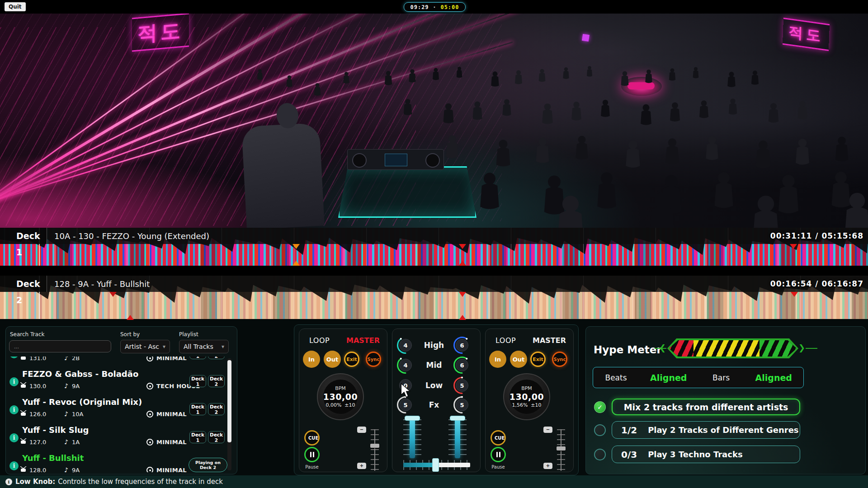 The height and width of the screenshot is (488, 868). Describe the element at coordinates (627, 350) in the screenshot. I see `hype-meter-title: Hype Meter` at that location.